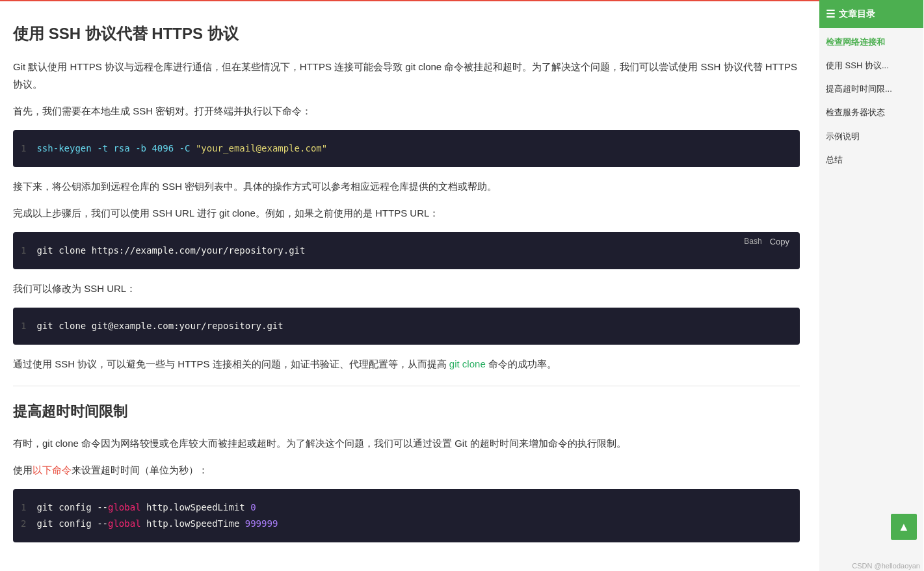  Describe the element at coordinates (753, 241) in the screenshot. I see `lang-badge: Bash` at that location.